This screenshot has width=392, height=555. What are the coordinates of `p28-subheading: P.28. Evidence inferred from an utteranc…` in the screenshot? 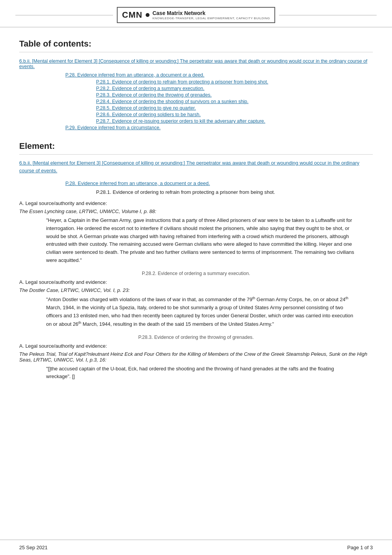 It's located at (219, 183).